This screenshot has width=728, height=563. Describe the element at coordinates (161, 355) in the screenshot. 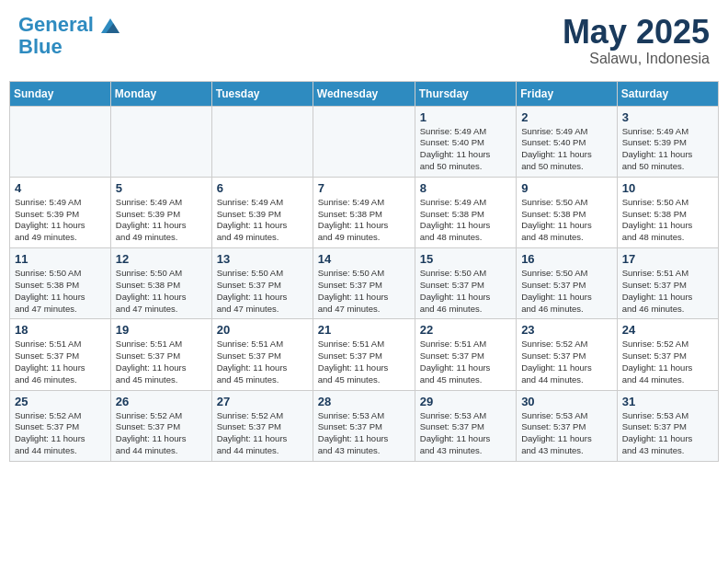

I see `calendar-cell: 19Sunrise: 5:51 AM Sunset: 5:37 PM Dayli…` at that location.